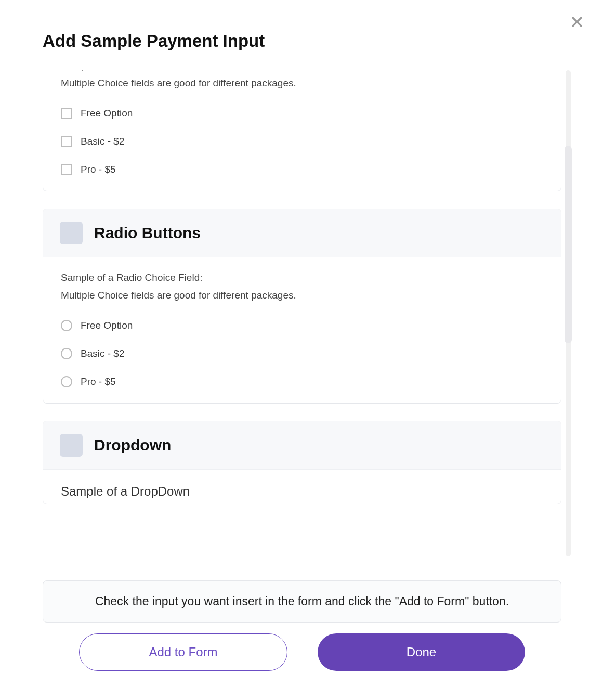 Image resolution: width=603 pixels, height=700 pixels. Describe the element at coordinates (71, 445) in the screenshot. I see `select-dropdown-sample-checkbox` at that location.